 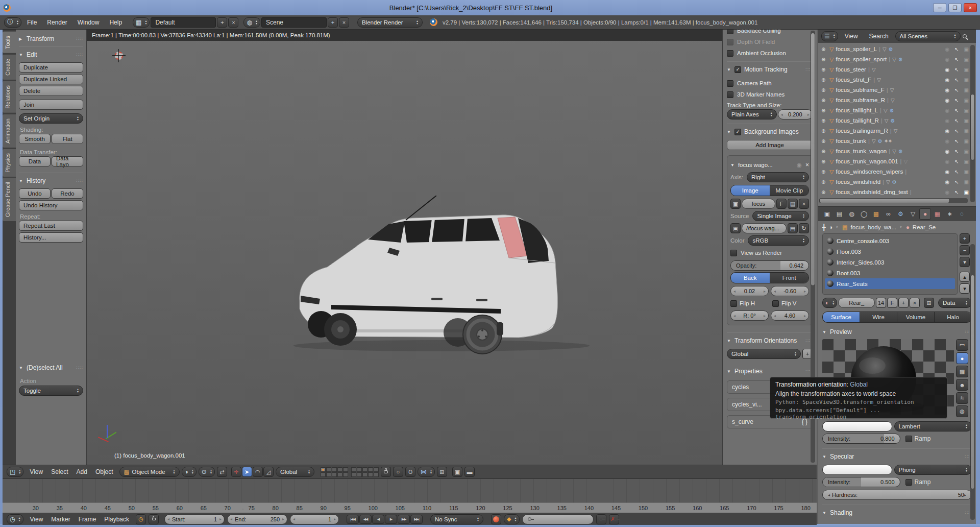 What do you see at coordinates (738, 132) in the screenshot?
I see `background-images-checkbox` at bounding box center [738, 132].